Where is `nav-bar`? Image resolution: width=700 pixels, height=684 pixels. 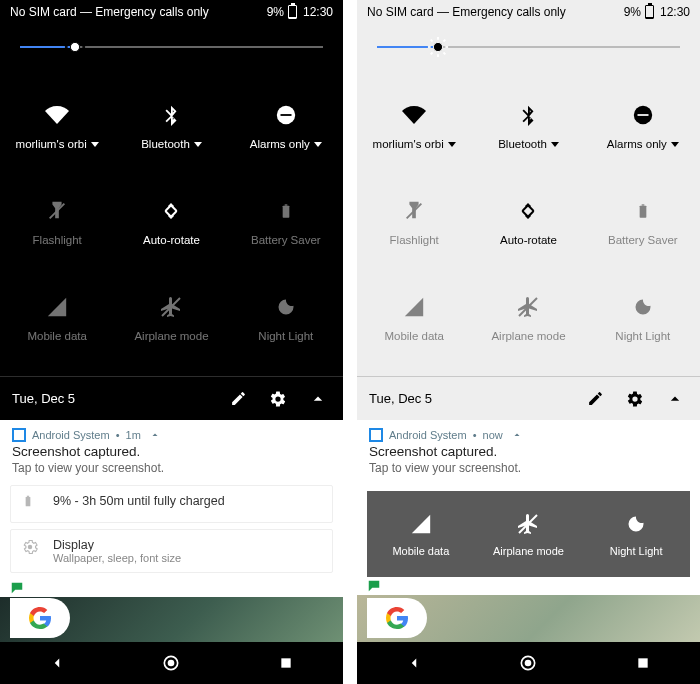
nav-bar is located at coordinates (528, 663).